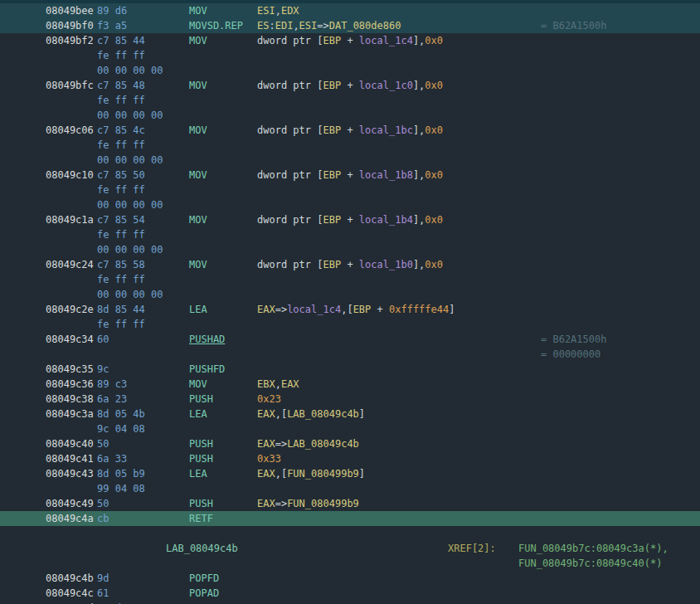 Image resolution: width=700 pixels, height=604 pixels. I want to click on address: 08049c41, so click(71, 459).